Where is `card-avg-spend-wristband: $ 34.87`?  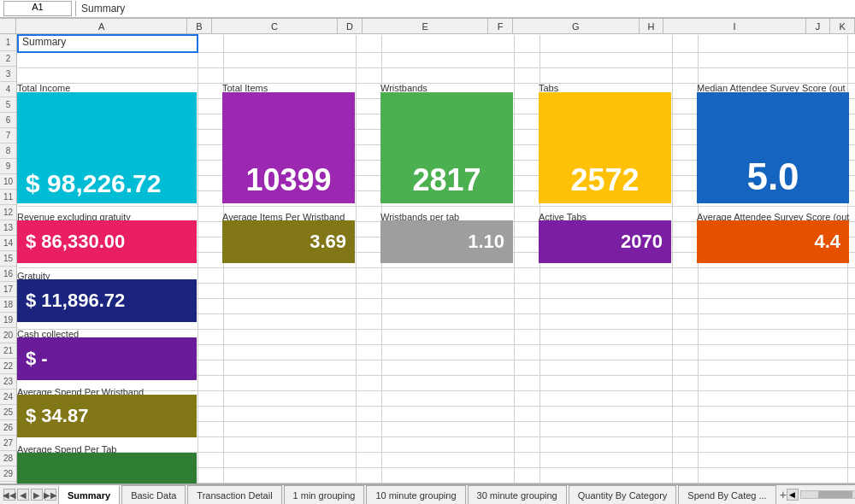 card-avg-spend-wristband: $ 34.87 is located at coordinates (107, 416).